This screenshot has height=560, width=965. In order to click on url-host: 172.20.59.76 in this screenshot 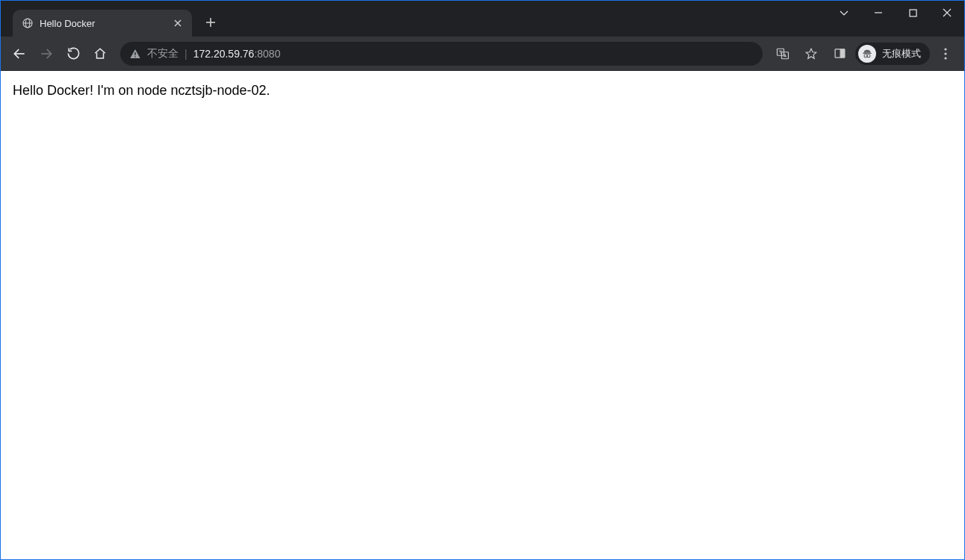, I will do `click(224, 54)`.